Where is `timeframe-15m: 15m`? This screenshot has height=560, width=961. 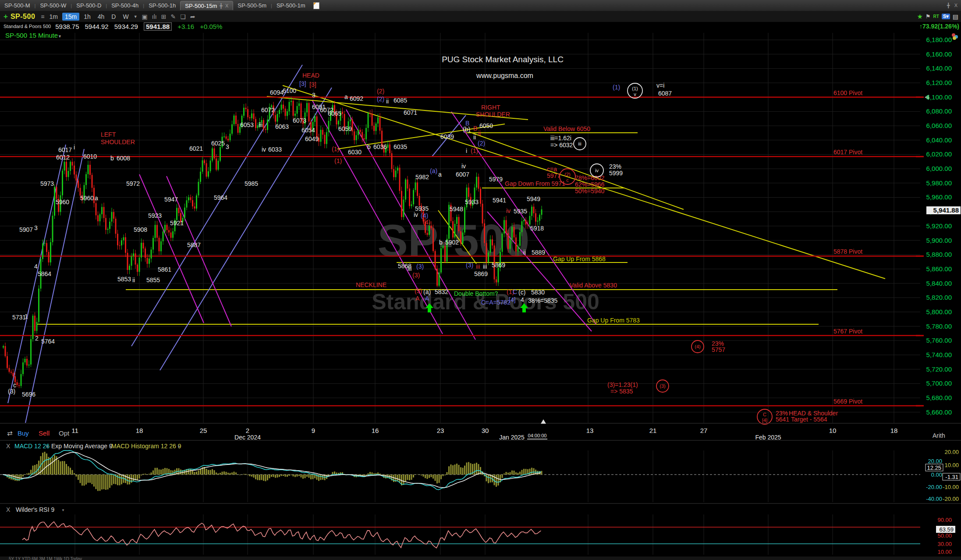 timeframe-15m: 15m is located at coordinates (71, 17).